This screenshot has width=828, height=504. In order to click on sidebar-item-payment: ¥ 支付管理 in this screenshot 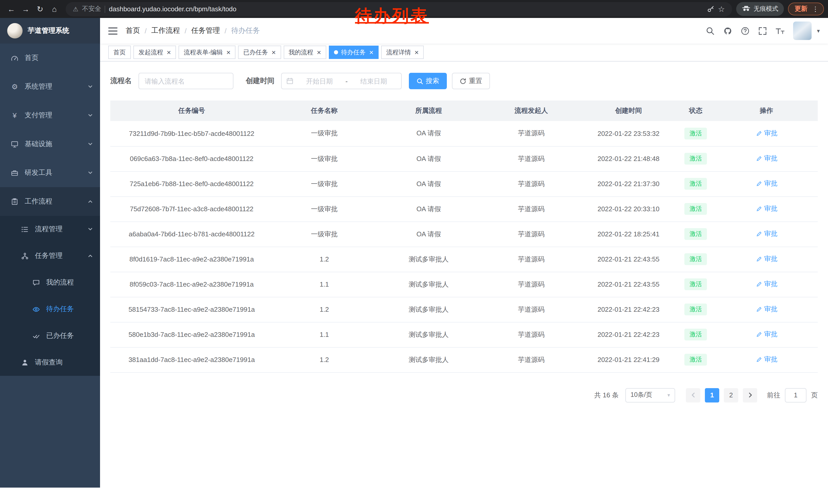, I will do `click(50, 116)`.